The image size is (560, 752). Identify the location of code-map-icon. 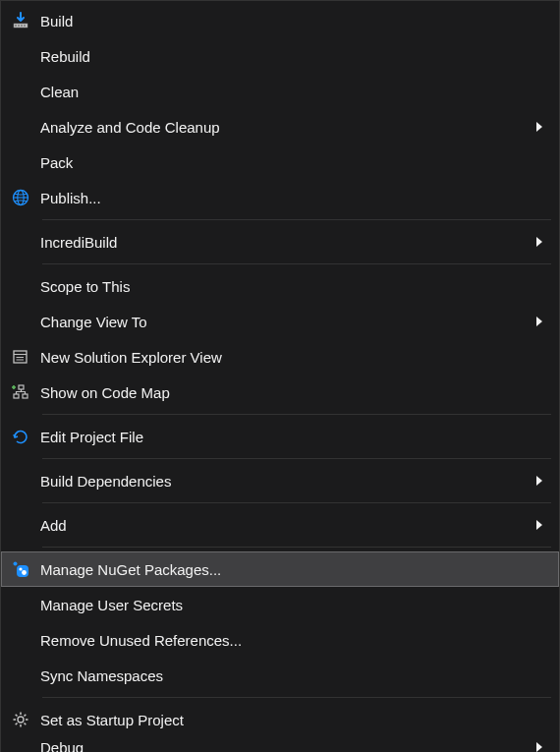
(21, 392).